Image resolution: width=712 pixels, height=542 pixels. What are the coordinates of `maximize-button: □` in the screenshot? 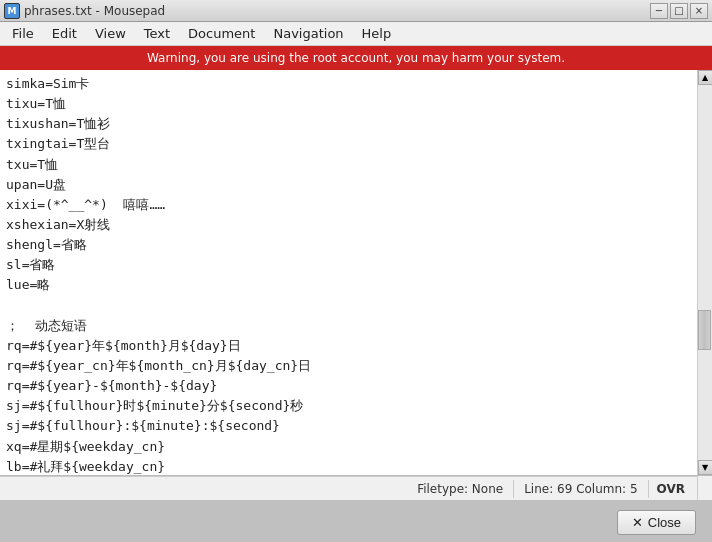 It's located at (679, 11).